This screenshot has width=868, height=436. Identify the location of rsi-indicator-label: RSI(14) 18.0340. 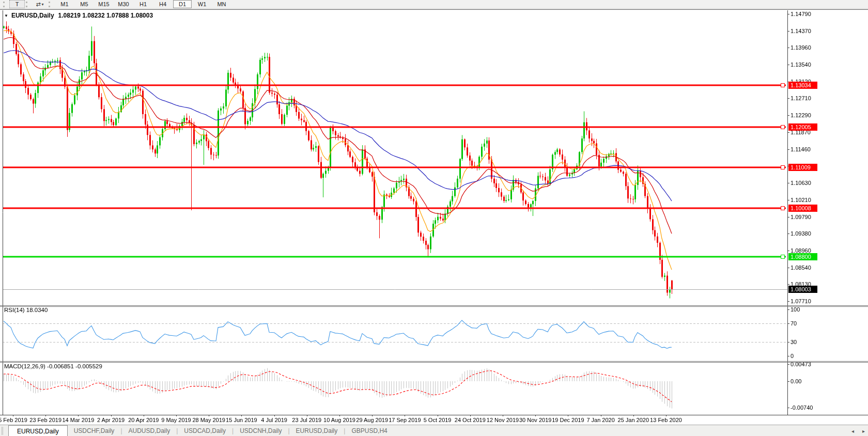
(26, 310).